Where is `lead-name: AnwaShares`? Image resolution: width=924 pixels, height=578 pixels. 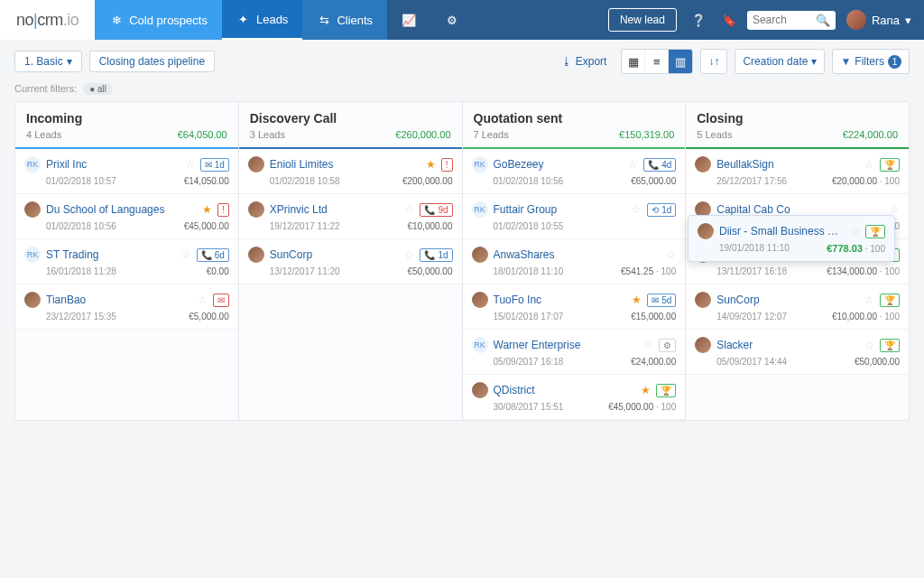 lead-name: AnwaShares is located at coordinates (578, 255).